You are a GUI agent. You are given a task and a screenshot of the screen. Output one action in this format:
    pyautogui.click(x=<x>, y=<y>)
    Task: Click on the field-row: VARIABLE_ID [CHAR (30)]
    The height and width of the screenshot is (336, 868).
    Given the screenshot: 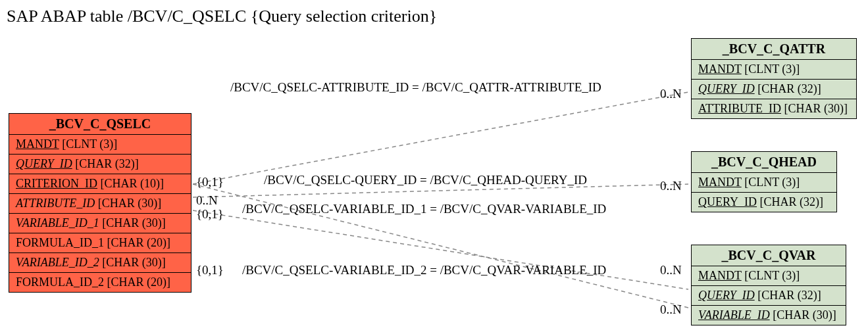 What is the action you would take?
    pyautogui.click(x=769, y=315)
    